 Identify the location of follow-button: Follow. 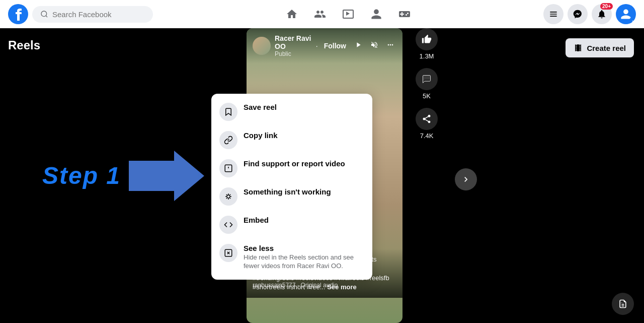
(335, 46).